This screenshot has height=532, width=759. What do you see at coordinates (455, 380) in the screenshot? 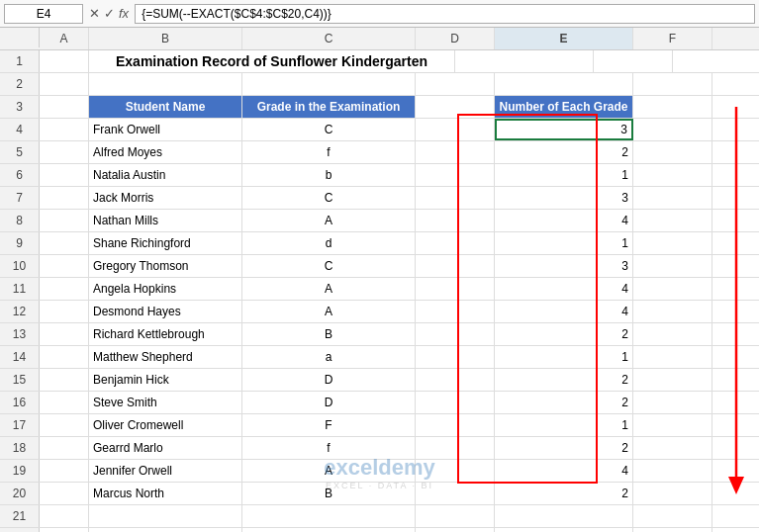
I see `cell-d15` at bounding box center [455, 380].